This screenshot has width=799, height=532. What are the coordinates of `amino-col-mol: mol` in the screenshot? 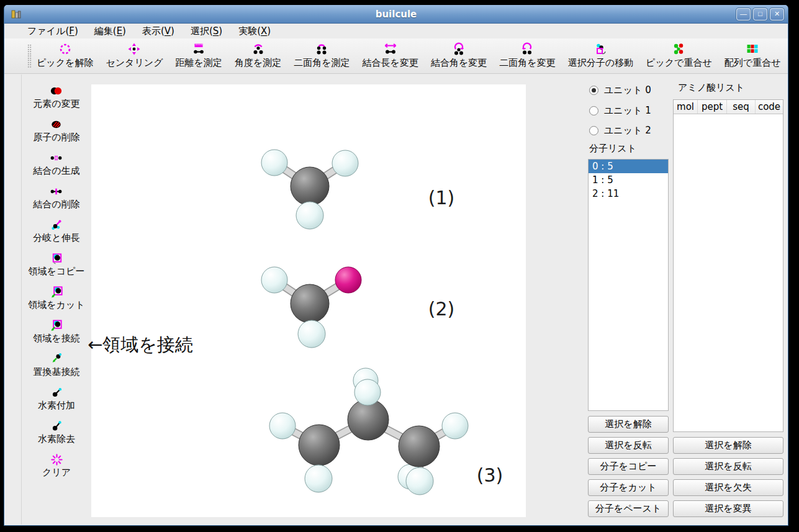 It's located at (685, 107).